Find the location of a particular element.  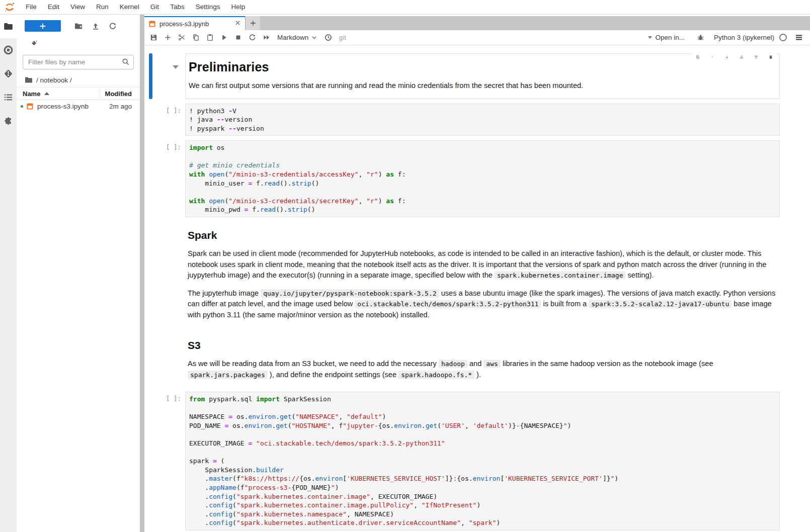

move-cell-down-button is located at coordinates (727, 57).